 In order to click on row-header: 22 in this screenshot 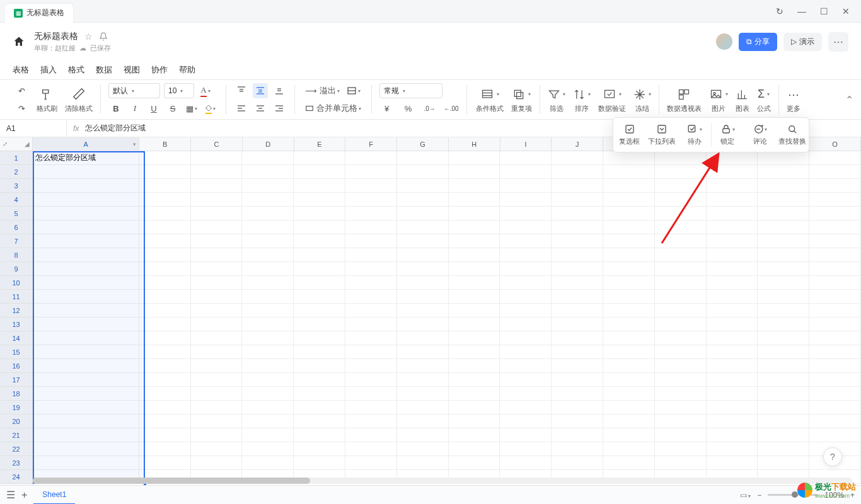, I will do `click(16, 449)`.